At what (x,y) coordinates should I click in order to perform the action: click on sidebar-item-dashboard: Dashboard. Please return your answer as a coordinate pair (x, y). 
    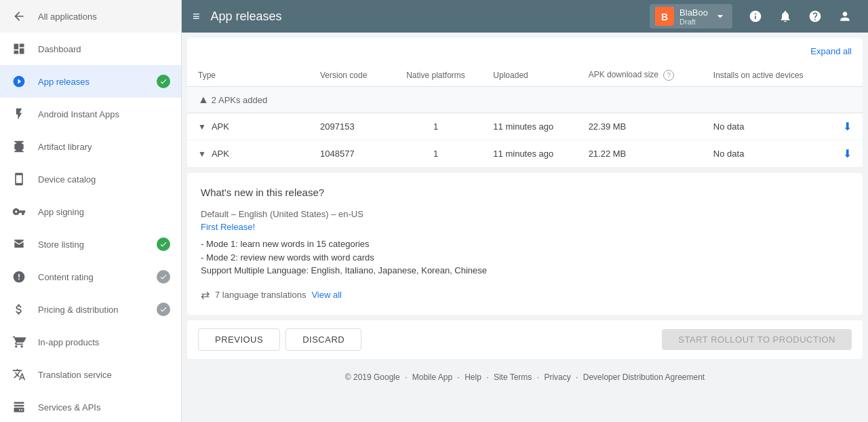
    Looking at the image, I should click on (91, 49).